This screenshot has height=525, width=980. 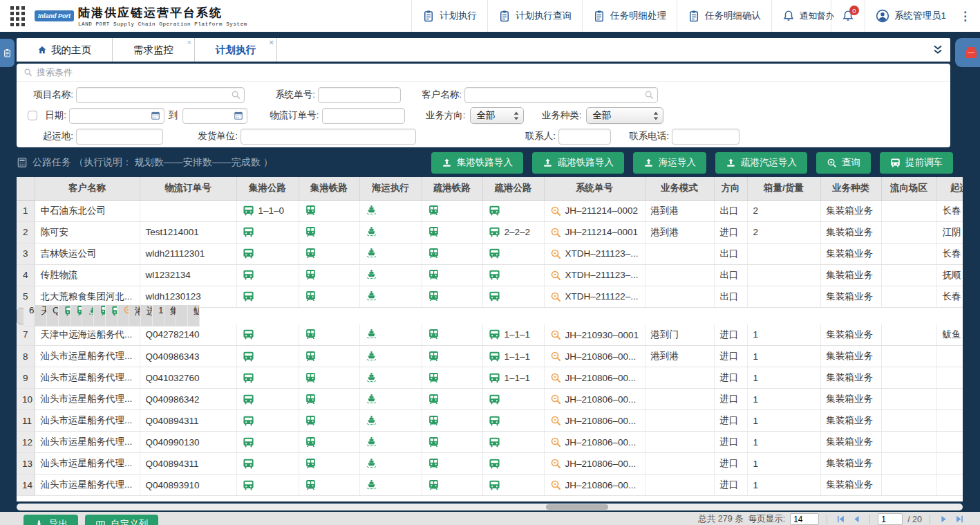 What do you see at coordinates (65, 50) in the screenshot?
I see `tab-my-home: 我的主页` at bounding box center [65, 50].